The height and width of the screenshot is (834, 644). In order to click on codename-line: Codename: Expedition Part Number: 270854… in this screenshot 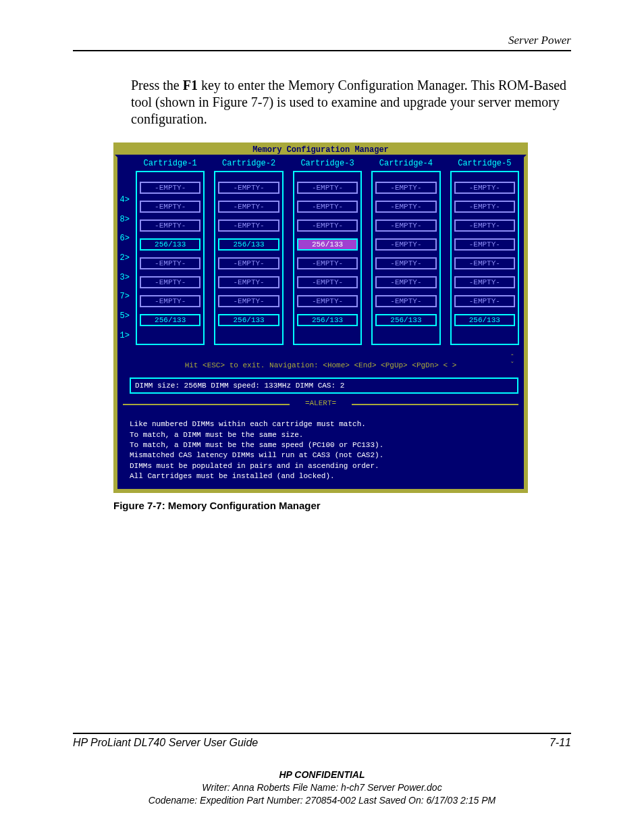, I will do `click(322, 801)`.